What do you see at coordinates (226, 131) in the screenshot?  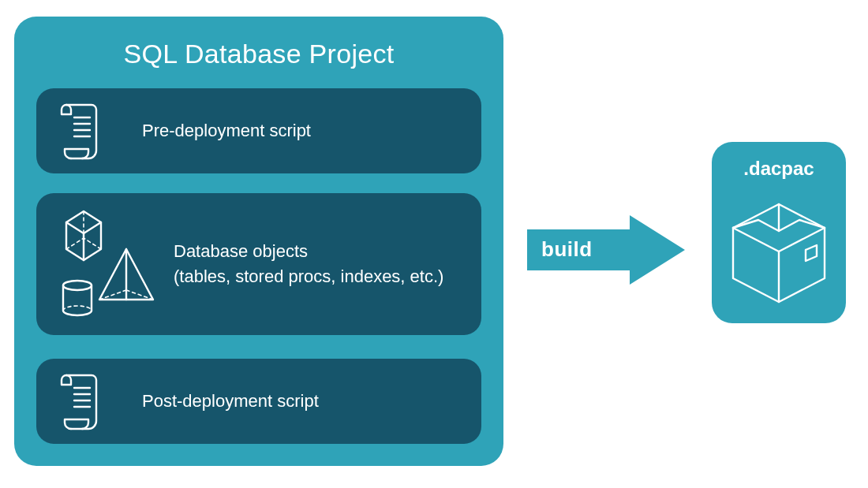 I see `section-pre-label: Pre-deployment script` at bounding box center [226, 131].